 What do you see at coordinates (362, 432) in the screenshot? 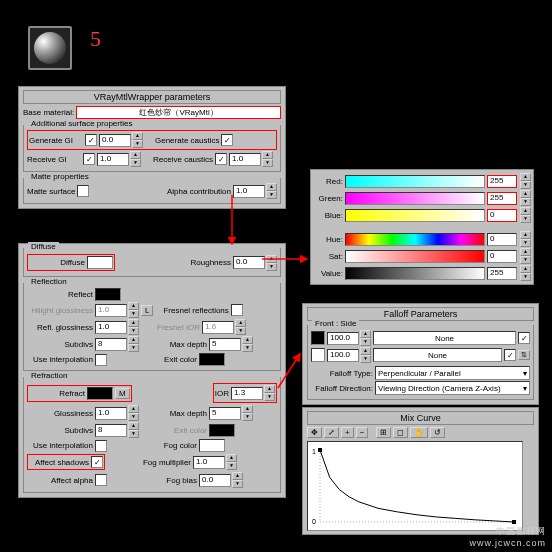
I see `curve-del-icon: −` at bounding box center [362, 432].